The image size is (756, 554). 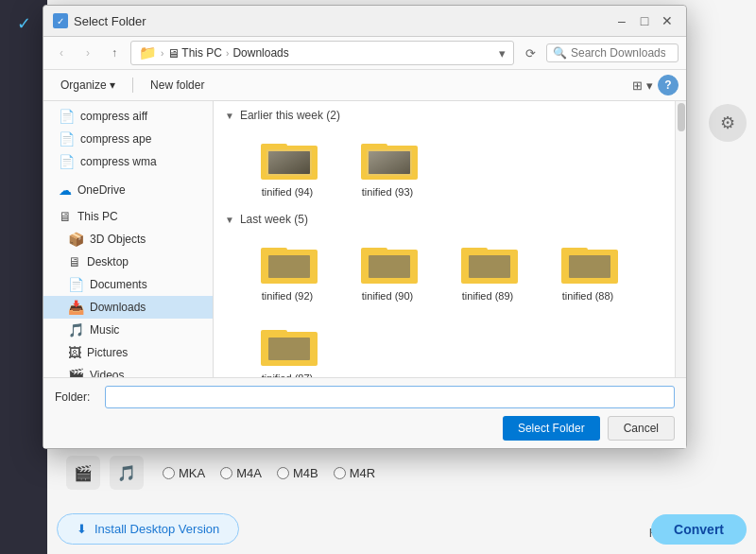 What do you see at coordinates (249, 473) in the screenshot?
I see `m4a-label: M4A` at bounding box center [249, 473].